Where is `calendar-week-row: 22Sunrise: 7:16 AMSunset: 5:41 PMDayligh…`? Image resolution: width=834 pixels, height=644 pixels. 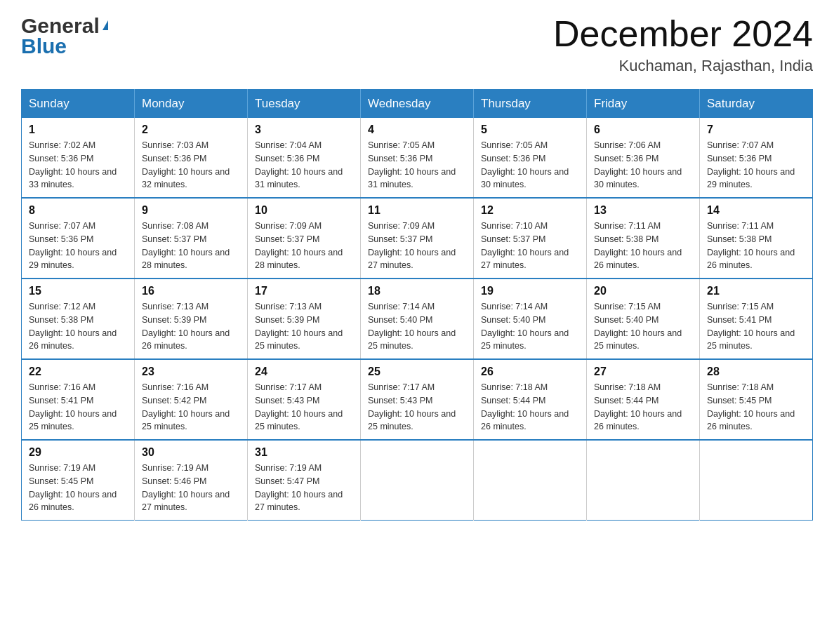 calendar-week-row: 22Sunrise: 7:16 AMSunset: 5:41 PMDayligh… is located at coordinates (417, 400).